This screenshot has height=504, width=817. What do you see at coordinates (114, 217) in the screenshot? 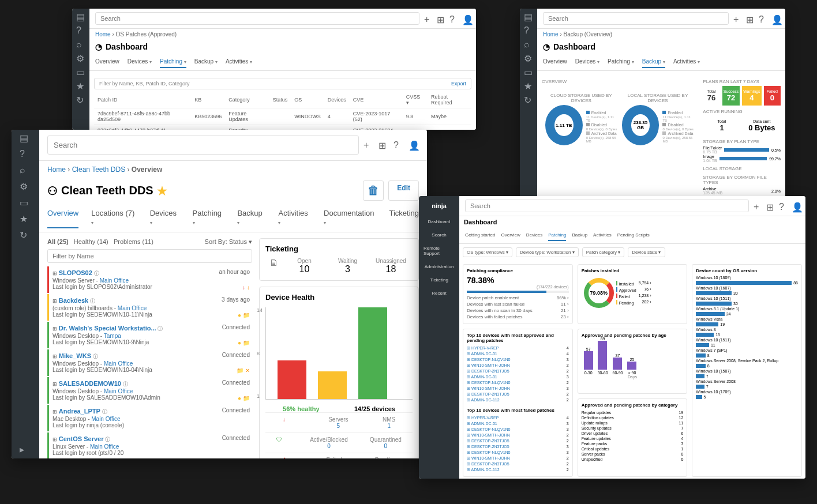
I see `tab-locations: Locations (7) ▾` at bounding box center [114, 217].